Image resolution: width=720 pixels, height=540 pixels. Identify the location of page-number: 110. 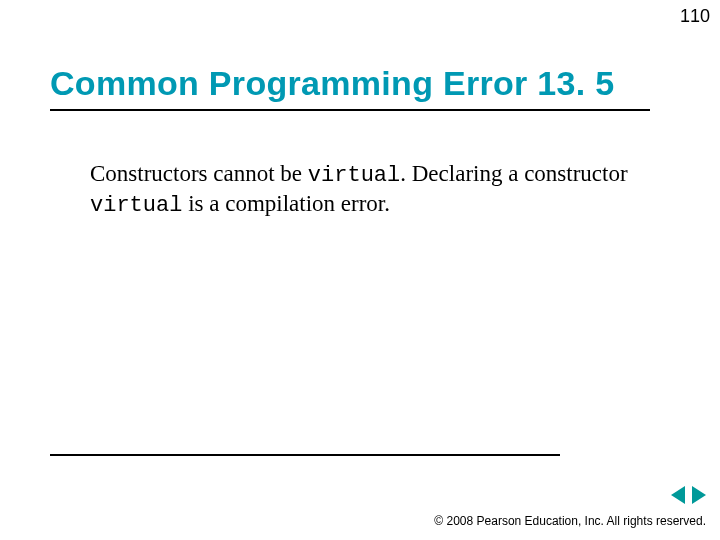
(695, 16).